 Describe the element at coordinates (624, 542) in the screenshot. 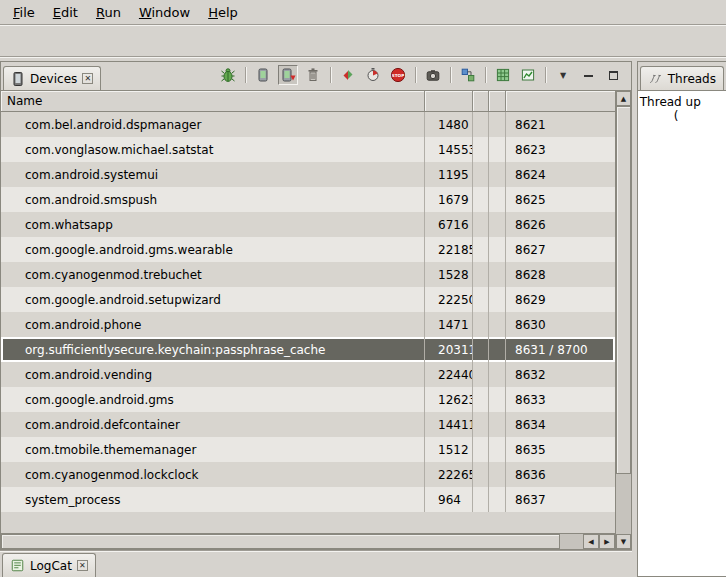

I see `scroll-down-icon: ▼` at that location.